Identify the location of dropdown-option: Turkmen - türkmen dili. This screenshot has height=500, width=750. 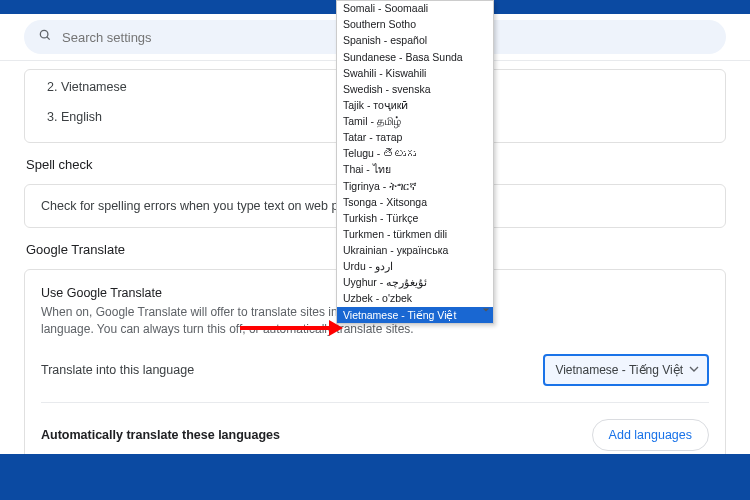
(415, 234).